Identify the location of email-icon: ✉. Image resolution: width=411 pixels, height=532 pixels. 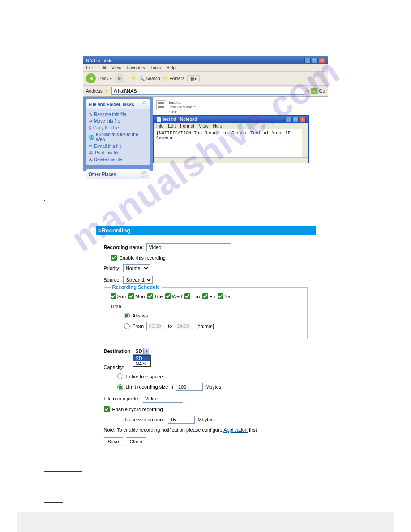
(90, 146).